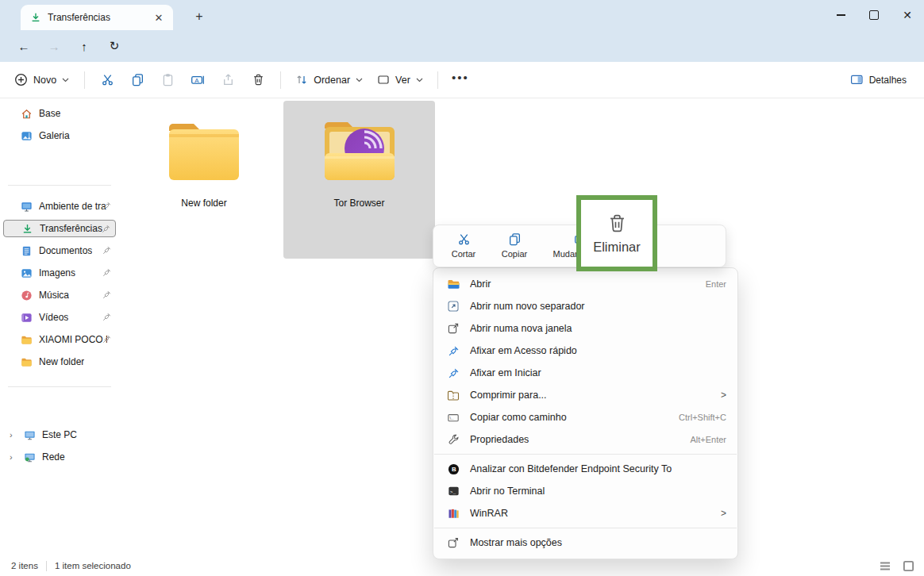 This screenshot has height=576, width=924. What do you see at coordinates (586, 469) in the screenshot?
I see `menu-item-bitdefender: B Analizar con Bitdefender Endpoint Secu…` at bounding box center [586, 469].